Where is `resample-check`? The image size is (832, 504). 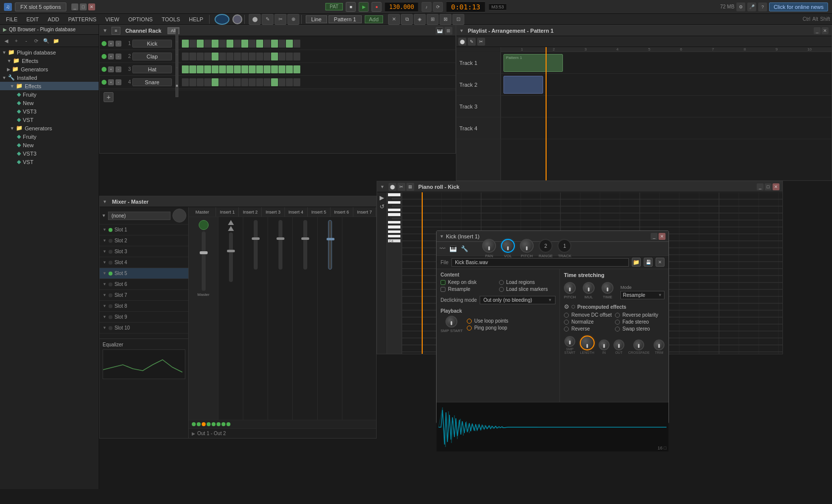 resample-check is located at coordinates (443, 289).